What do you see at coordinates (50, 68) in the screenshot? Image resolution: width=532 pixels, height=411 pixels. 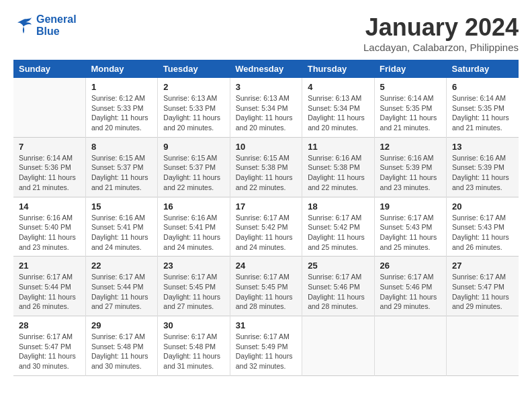 I see `day-header-sunday: Sunday` at bounding box center [50, 68].